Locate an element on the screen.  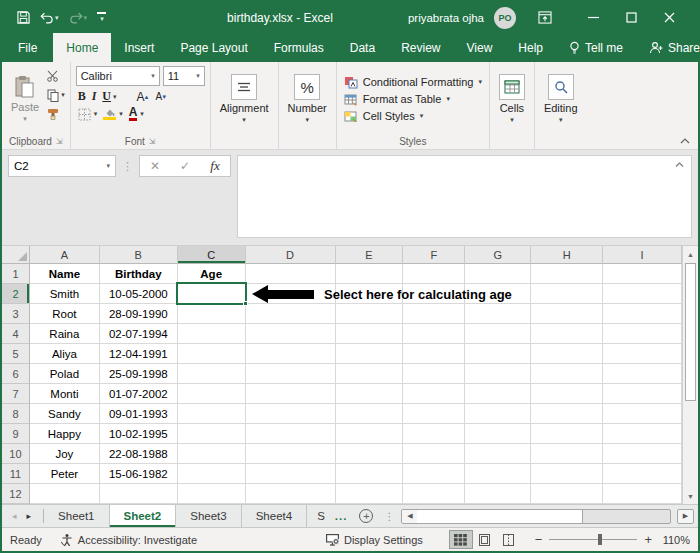
column-header-I: I is located at coordinates (642, 255).